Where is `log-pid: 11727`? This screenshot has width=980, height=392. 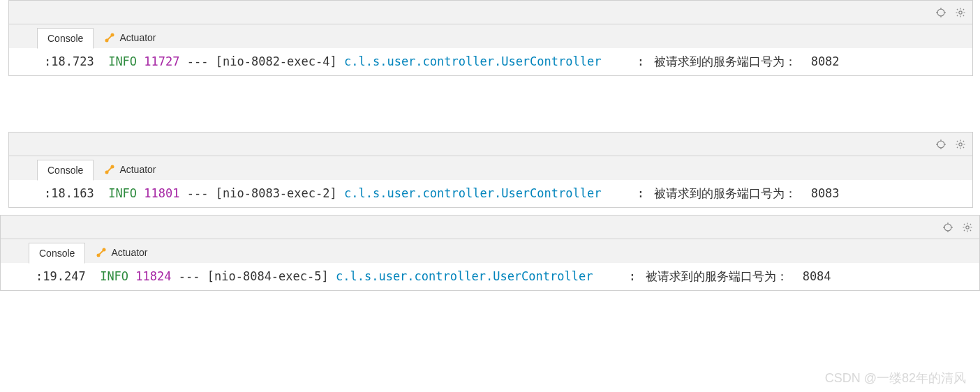
log-pid: 11727 is located at coordinates (162, 61).